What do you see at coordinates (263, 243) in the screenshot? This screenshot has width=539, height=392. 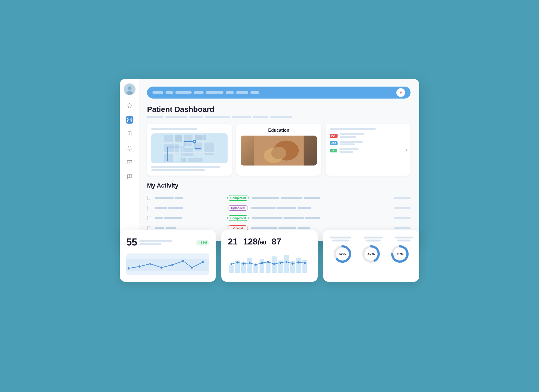 I see `bp-dia: 60` at bounding box center [263, 243].